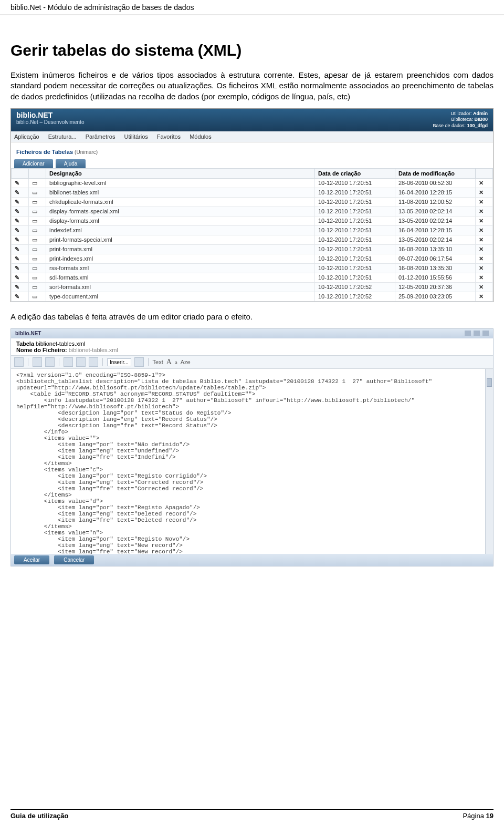 Image resolution: width=504 pixels, height=825 pixels. Describe the element at coordinates (181, 192) in the screenshot. I see `file-name-cell: biblionet-tables.xml` at that location.